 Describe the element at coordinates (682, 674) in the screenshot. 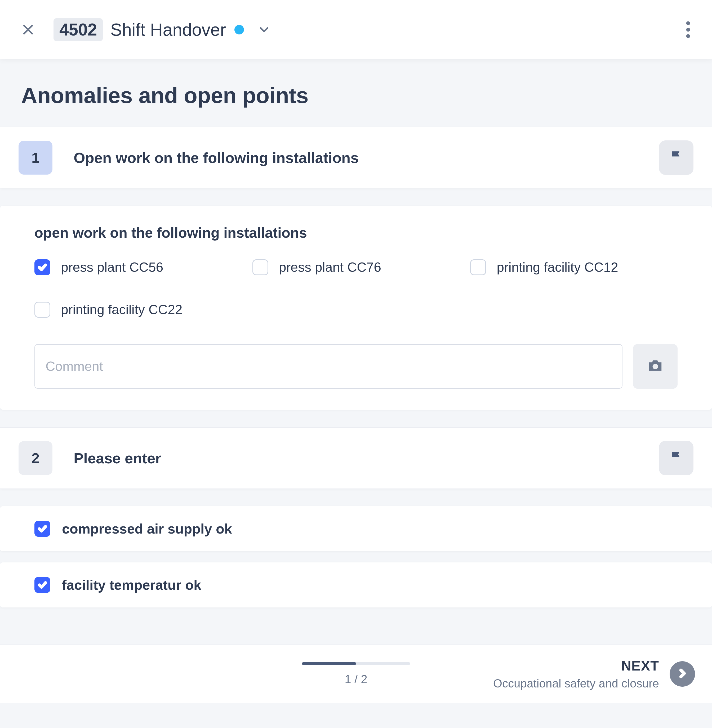

I see `next-fab` at that location.